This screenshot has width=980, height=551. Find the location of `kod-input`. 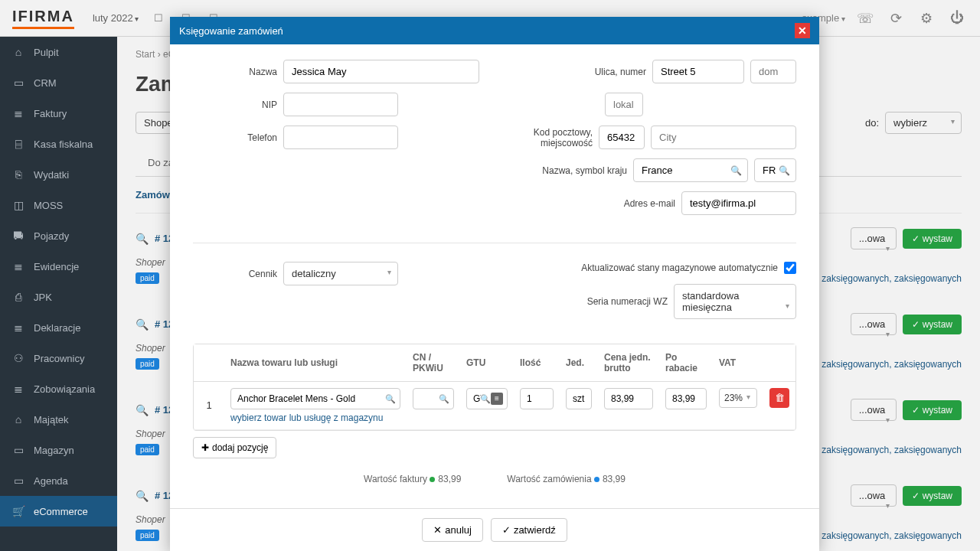

kod-input is located at coordinates (622, 138).